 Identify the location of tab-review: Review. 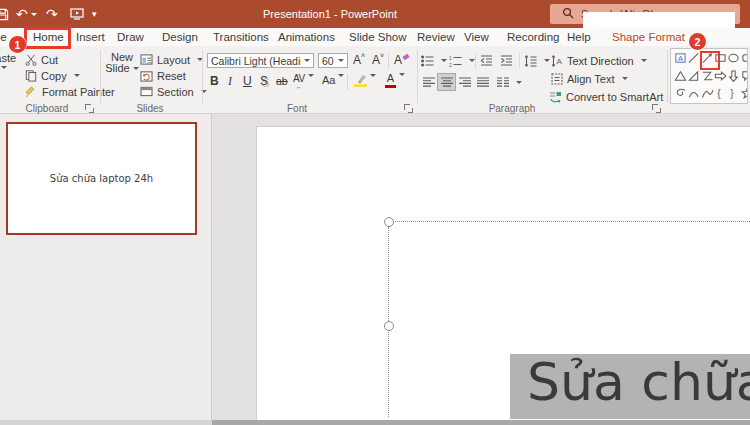
(436, 37).